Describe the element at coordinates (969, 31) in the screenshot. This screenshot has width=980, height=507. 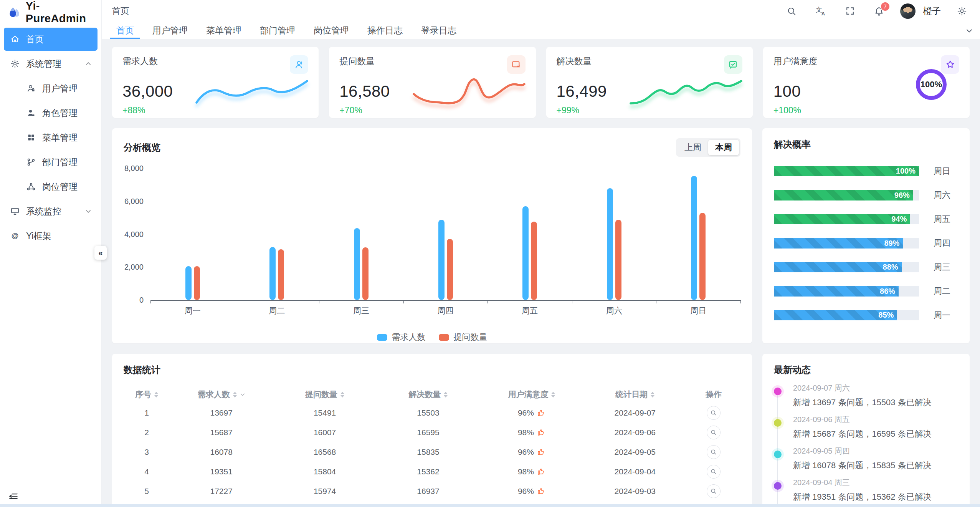
I see `tabs-chevron-down-icon` at that location.